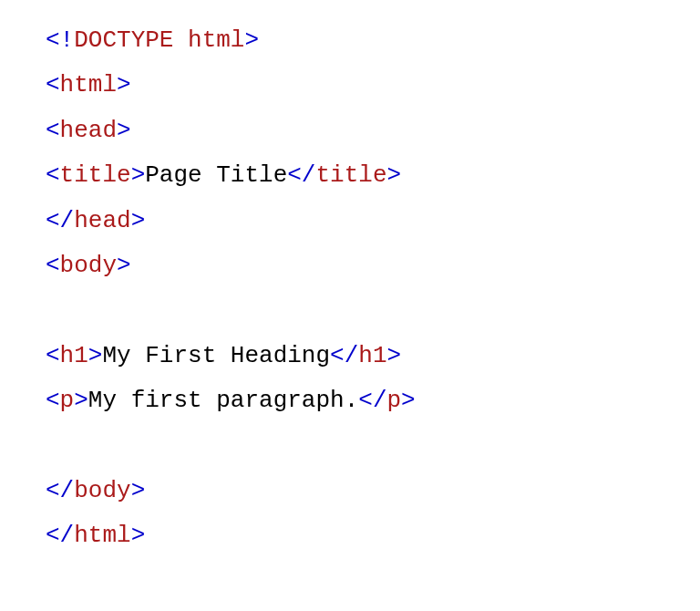  Describe the element at coordinates (373, 356) in the screenshot. I see `code-line: <h1>My First Heading</h1>` at that location.